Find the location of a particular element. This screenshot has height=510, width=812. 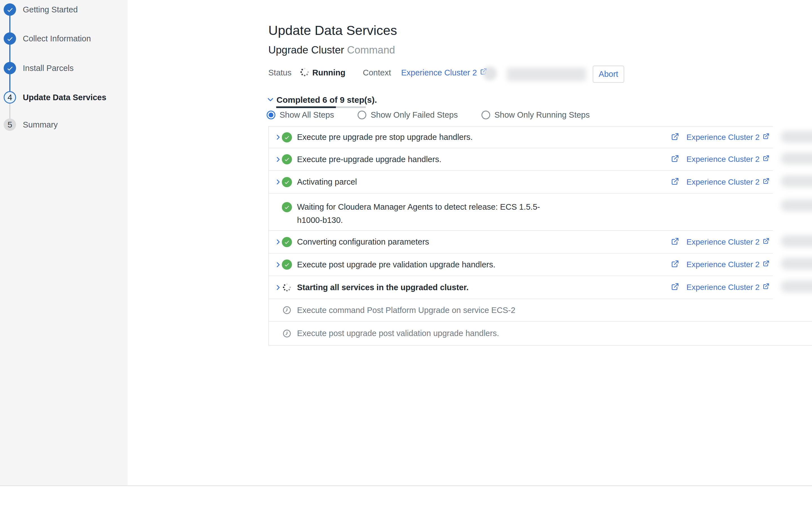

step-text: Execute command Post Platform Upgrade on… is located at coordinates (484, 310).